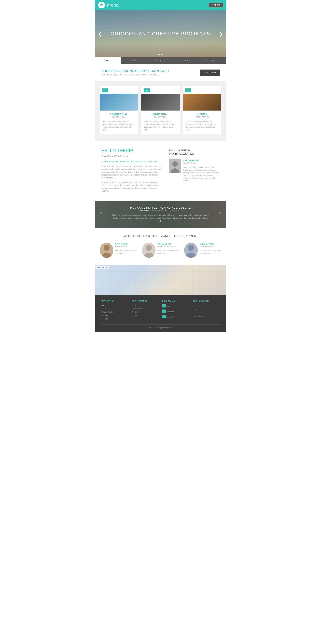 The height and width of the screenshot is (644, 321). What do you see at coordinates (164, 306) in the screenshot?
I see `twitter-icon: t` at bounding box center [164, 306].